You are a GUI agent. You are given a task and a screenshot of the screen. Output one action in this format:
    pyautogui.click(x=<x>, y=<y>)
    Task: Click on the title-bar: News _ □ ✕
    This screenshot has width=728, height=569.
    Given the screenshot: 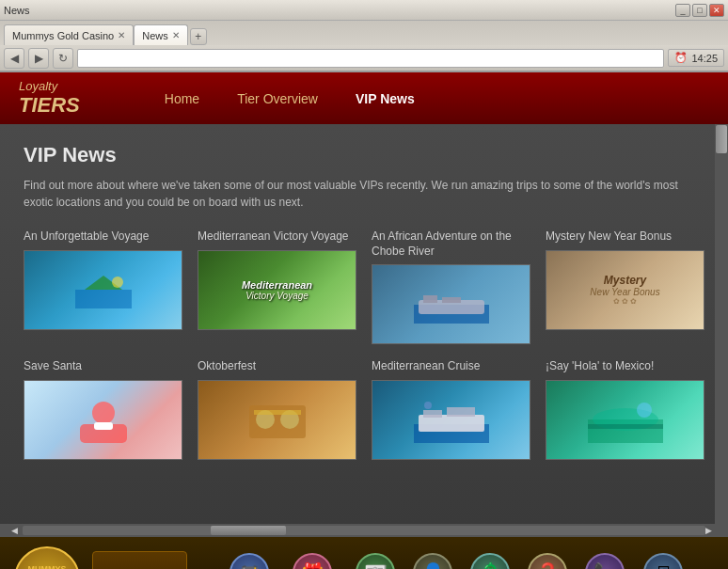 What is the action you would take?
    pyautogui.click(x=364, y=10)
    